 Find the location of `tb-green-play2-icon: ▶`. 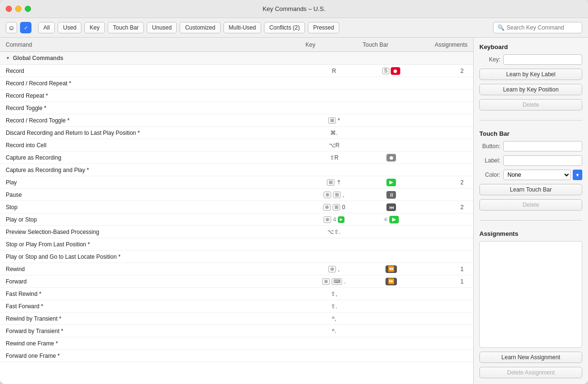

tb-green-play2-icon: ▶ is located at coordinates (341, 220).